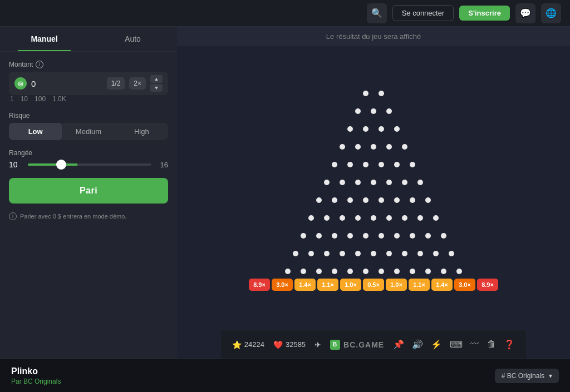 The image size is (570, 392). What do you see at coordinates (318, 345) in the screenshot?
I see `share-stat: ✈` at bounding box center [318, 345].